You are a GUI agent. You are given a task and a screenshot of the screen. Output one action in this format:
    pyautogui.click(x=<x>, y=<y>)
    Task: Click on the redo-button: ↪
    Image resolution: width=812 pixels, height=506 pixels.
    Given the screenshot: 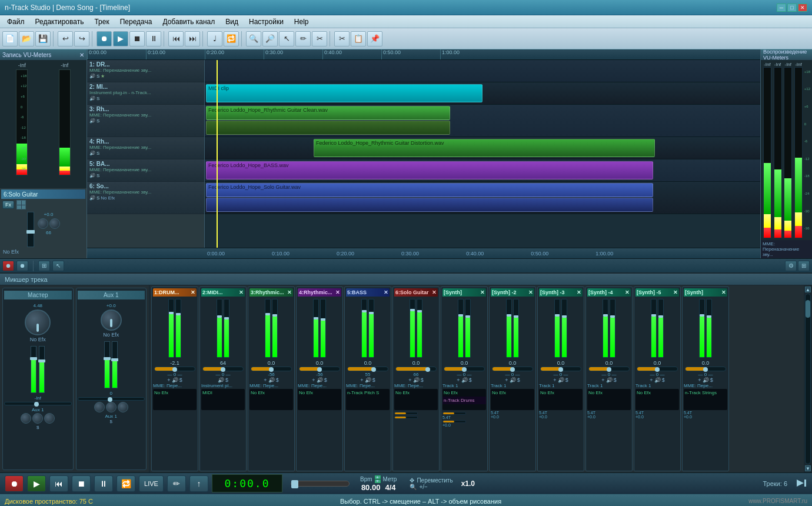 What is the action you would take?
    pyautogui.click(x=82, y=39)
    